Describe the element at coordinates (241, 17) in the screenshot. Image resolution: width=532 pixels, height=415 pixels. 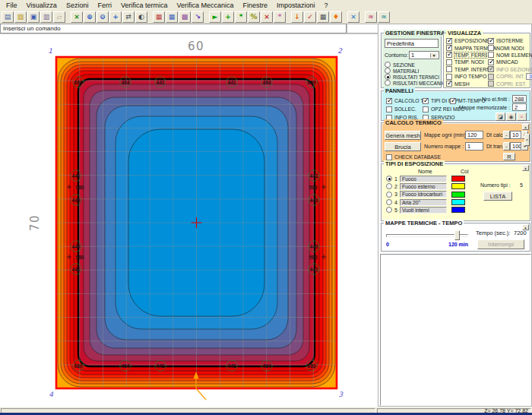
I see `node-star-button: *` at that location.